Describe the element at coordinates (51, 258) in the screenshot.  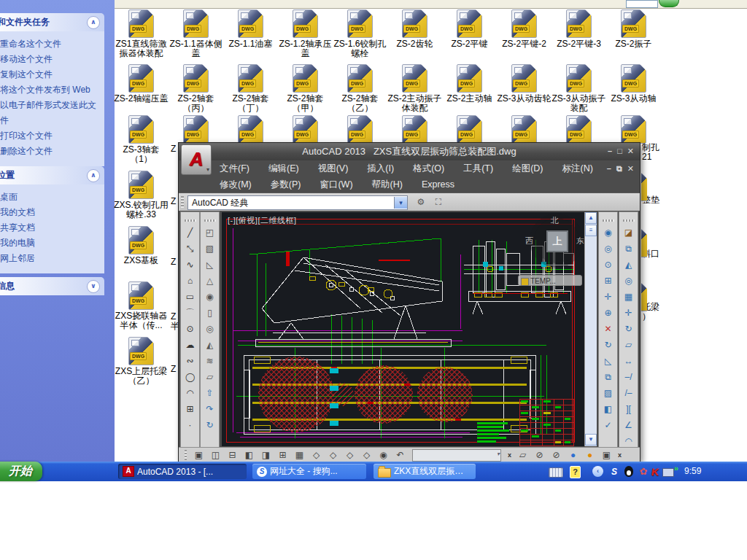
I see `sidebar-link: 网上邻居` at that location.